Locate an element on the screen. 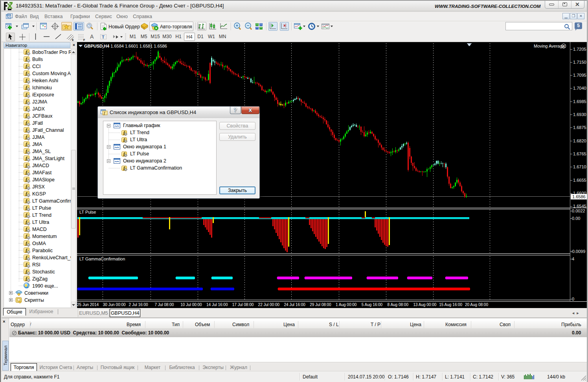 Image resolution: width=588 pixels, height=382 pixels. svg-text: Moving Average is located at coordinates (549, 46).